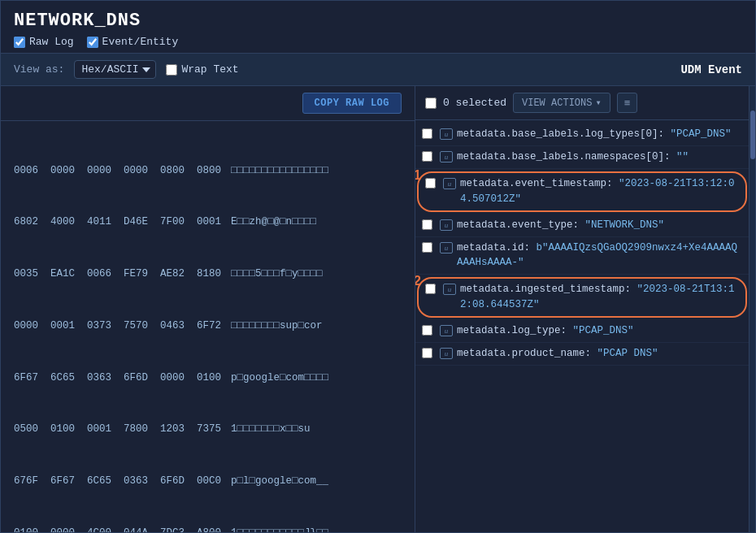 This screenshot has height=533, width=756. I want to click on hex-line: 0000 0001 0373 7570 0463 6F72, so click(117, 327).